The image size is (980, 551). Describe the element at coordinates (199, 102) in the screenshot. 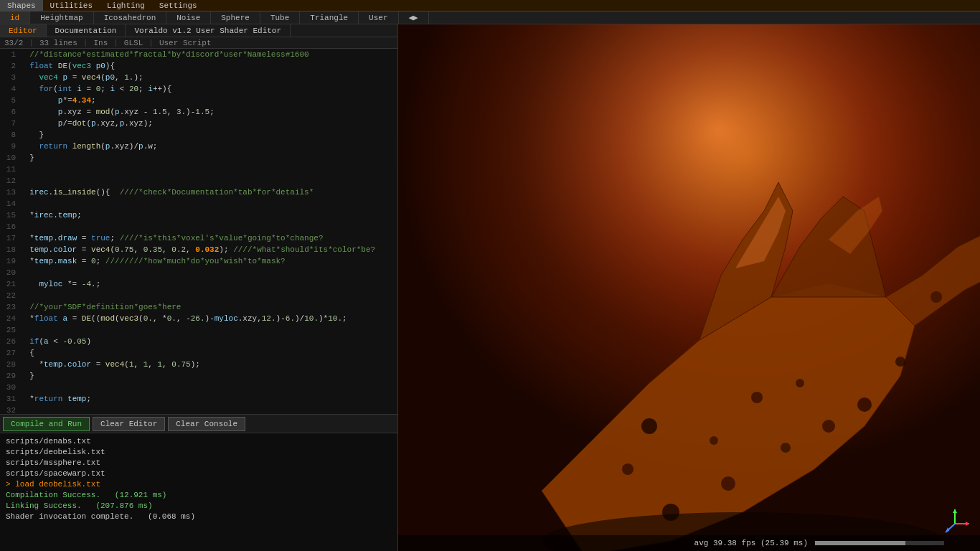

I see `code-line-5: 5 p*=4.34;` at that location.